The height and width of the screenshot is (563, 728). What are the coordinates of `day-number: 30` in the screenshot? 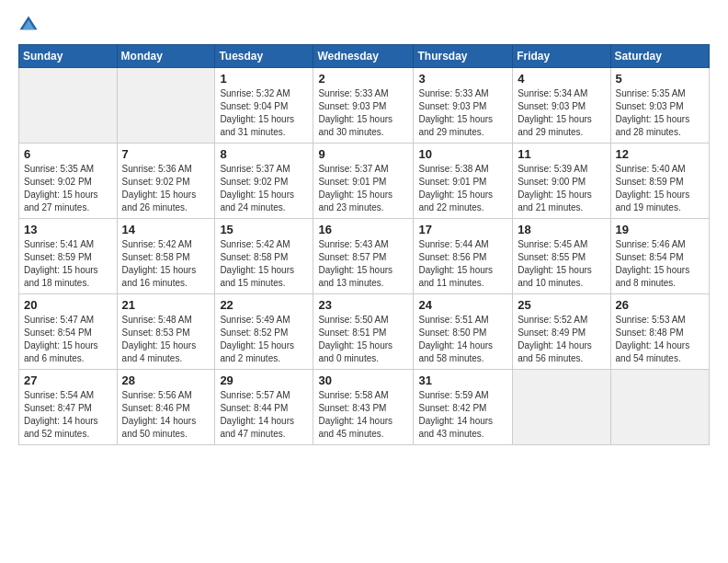 It's located at (363, 381).